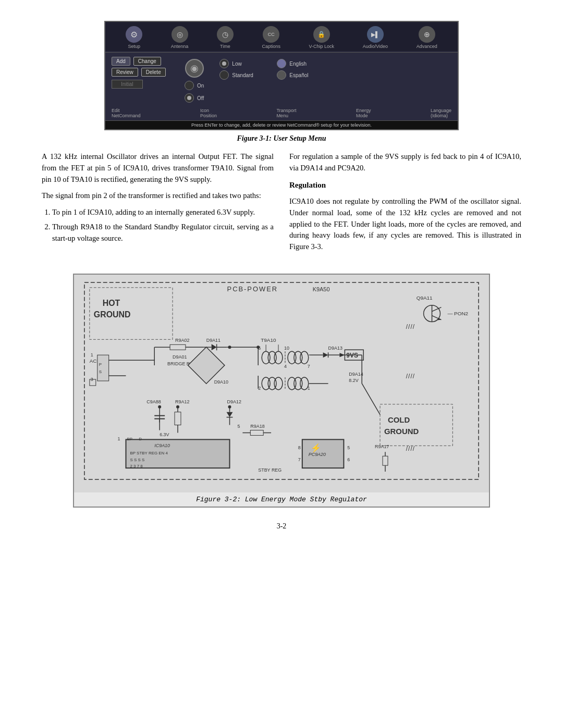 This screenshot has height=728, width=563. I want to click on svg-text: 4, so click(286, 366).